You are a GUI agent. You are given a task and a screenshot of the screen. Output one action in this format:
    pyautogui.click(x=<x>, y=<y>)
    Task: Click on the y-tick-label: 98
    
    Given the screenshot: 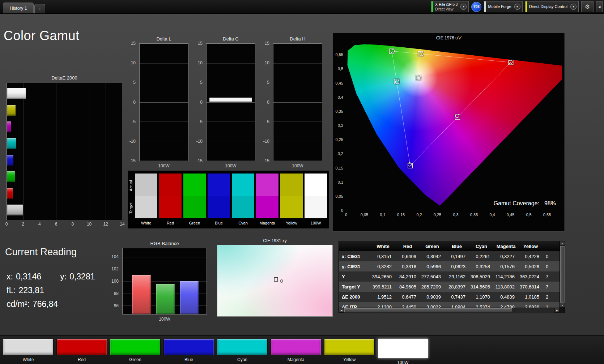 What is the action you would take?
    pyautogui.click(x=116, y=294)
    